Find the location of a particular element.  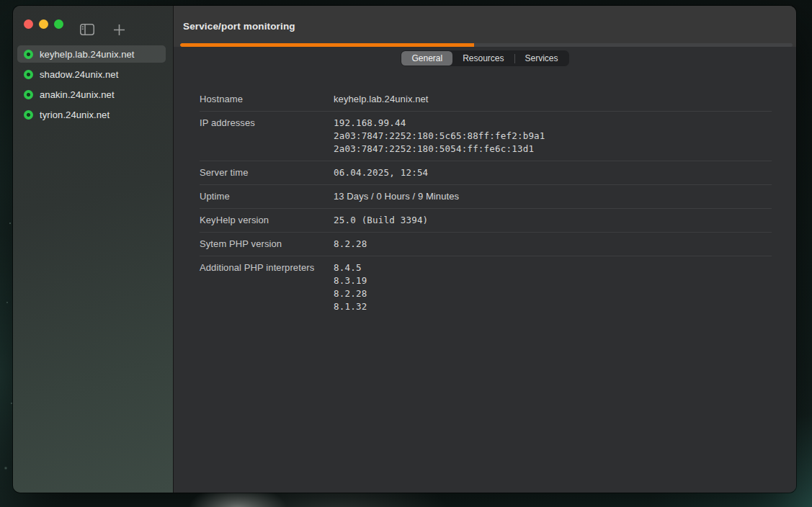

row-value: 13 Days / 0 Hours / 9 Minutes is located at coordinates (396, 197).